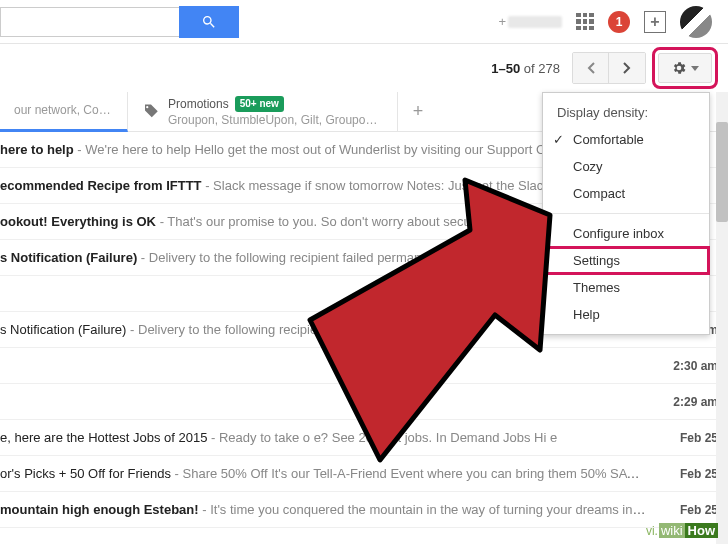 The height and width of the screenshot is (544, 728). I want to click on dropdown-heading: Display density:, so click(626, 112).